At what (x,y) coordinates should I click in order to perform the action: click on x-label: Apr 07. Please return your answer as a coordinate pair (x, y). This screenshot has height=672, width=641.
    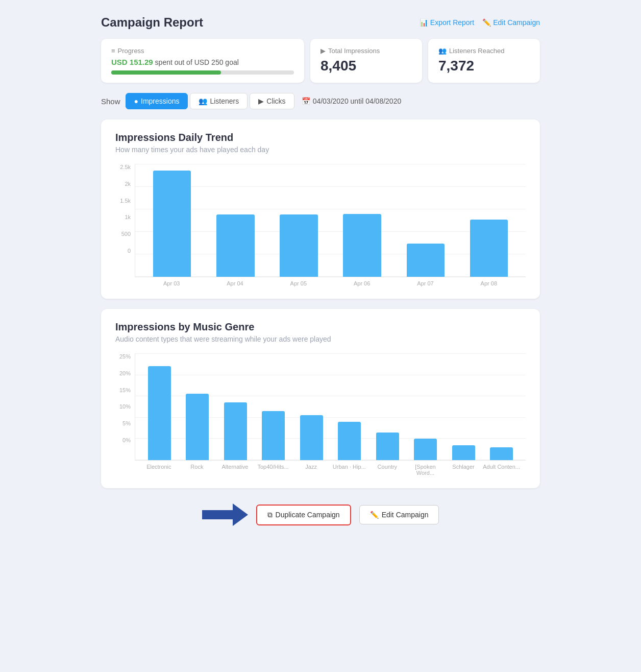
    Looking at the image, I should click on (425, 282).